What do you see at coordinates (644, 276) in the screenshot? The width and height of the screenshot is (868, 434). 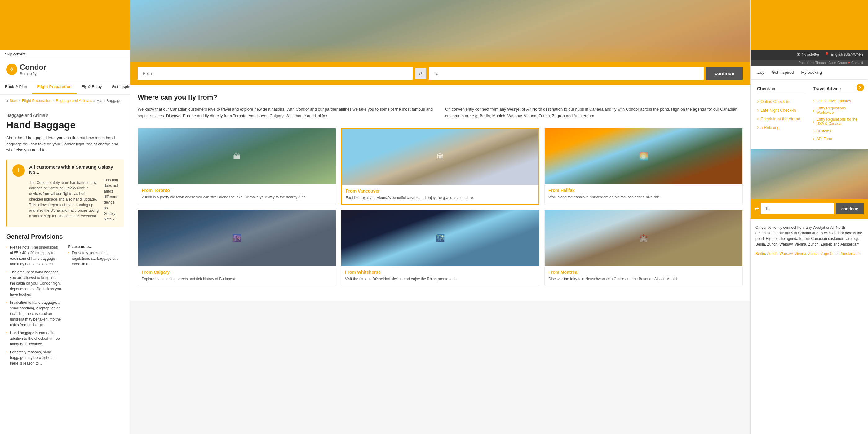 I see `dest-card-body: From Montreal Discover the fairy-tale Ne…` at bounding box center [644, 276].